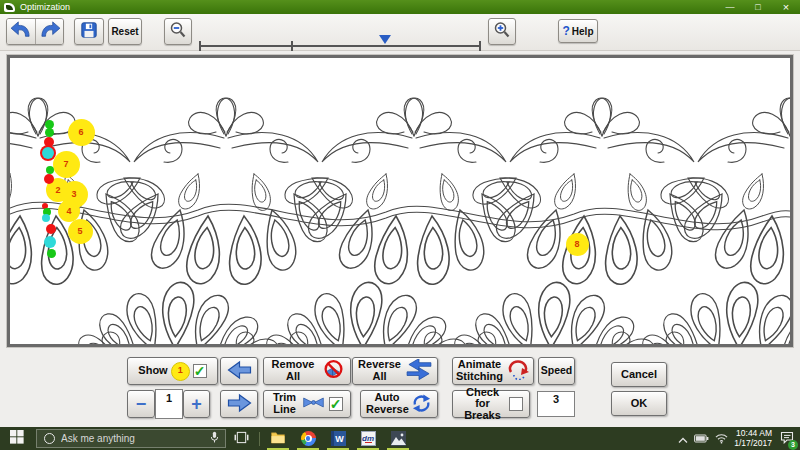 This screenshot has height=450, width=800. Describe the element at coordinates (131, 438) in the screenshot. I see `cortana-search` at that location.